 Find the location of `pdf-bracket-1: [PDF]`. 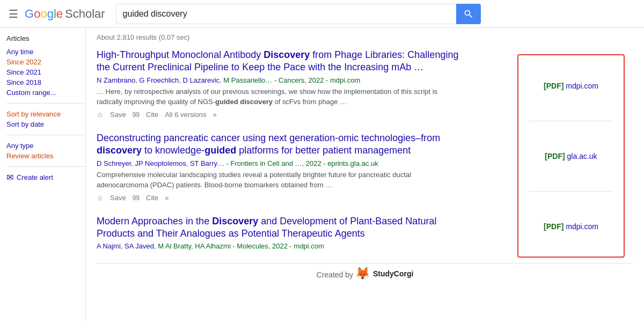

pdf-bracket-1: [PDF] is located at coordinates (554, 86).